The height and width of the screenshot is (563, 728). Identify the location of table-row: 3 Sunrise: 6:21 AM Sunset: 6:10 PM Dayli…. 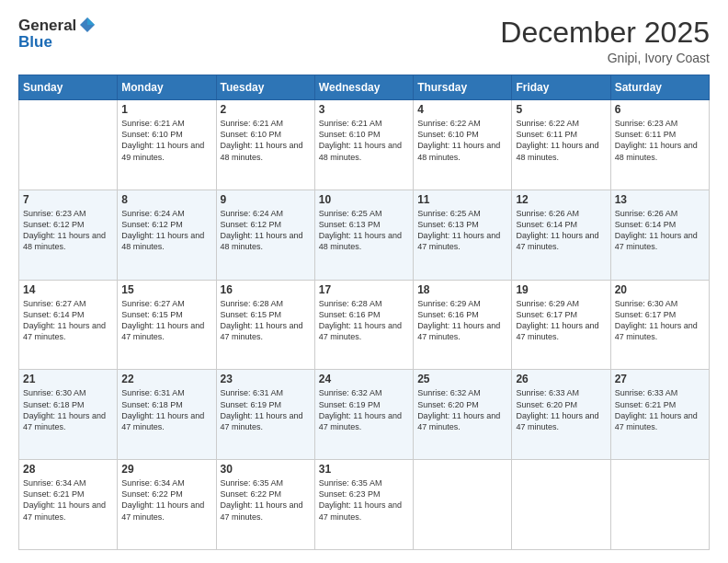
(364, 145).